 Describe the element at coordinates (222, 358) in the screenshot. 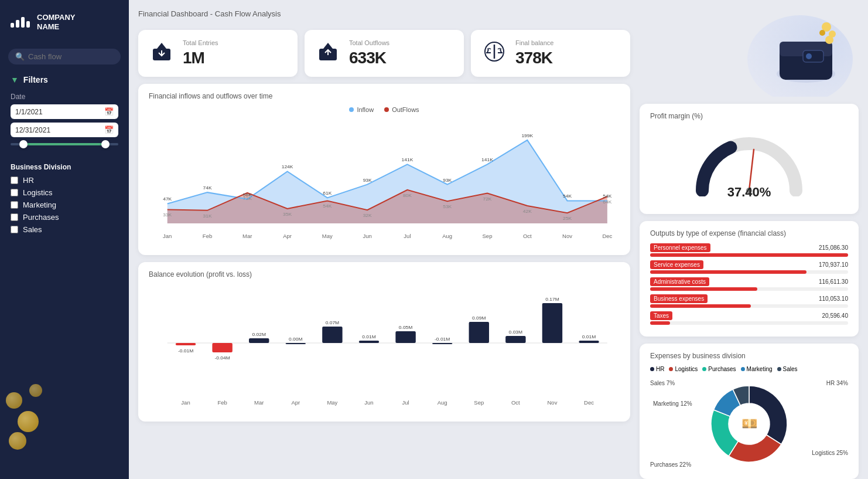

I see `svg-text: -0.04M` at that location.